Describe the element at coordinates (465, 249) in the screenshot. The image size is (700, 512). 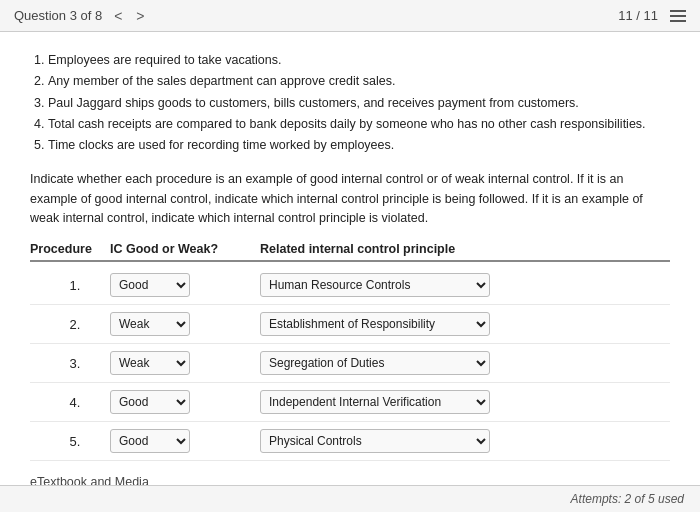
I see `col-header-principle: Related internal control principle` at that location.